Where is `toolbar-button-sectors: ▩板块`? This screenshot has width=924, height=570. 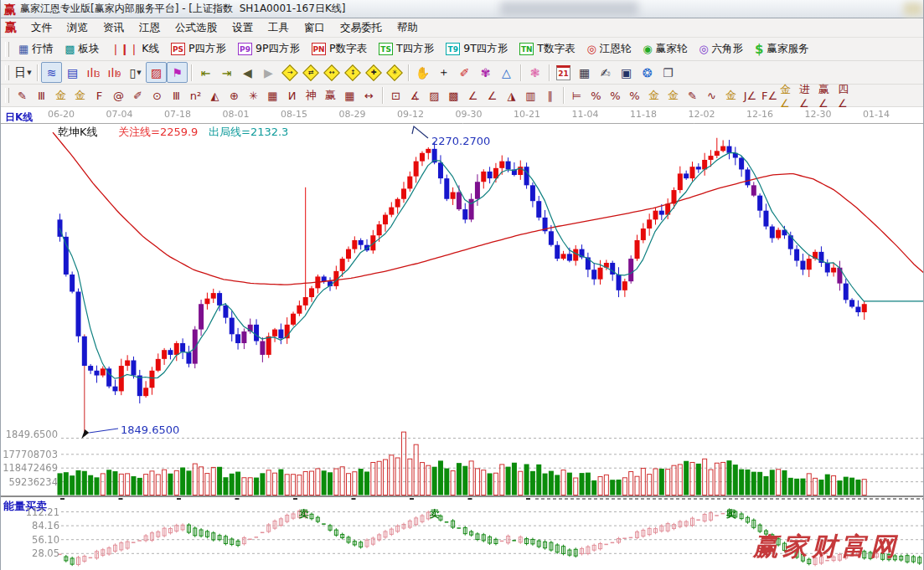
toolbar-button-sectors: ▩板块 is located at coordinates (82, 49).